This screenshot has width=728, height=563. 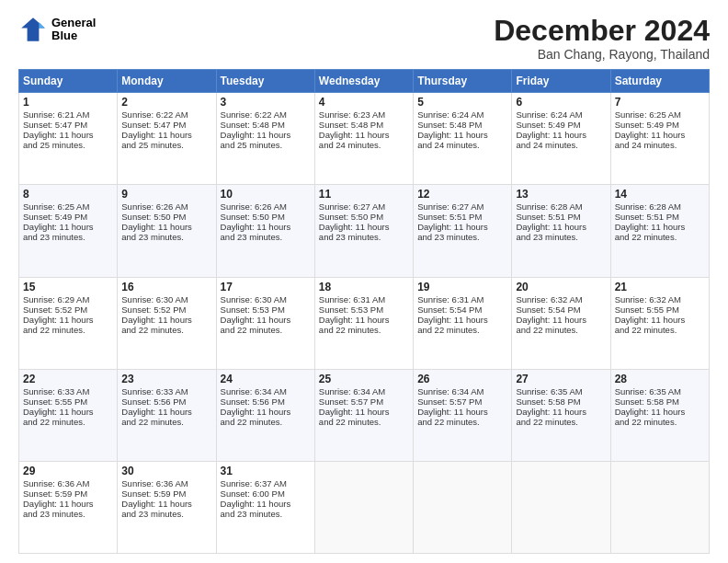 I want to click on header-sunday: Sunday, so click(x=68, y=81).